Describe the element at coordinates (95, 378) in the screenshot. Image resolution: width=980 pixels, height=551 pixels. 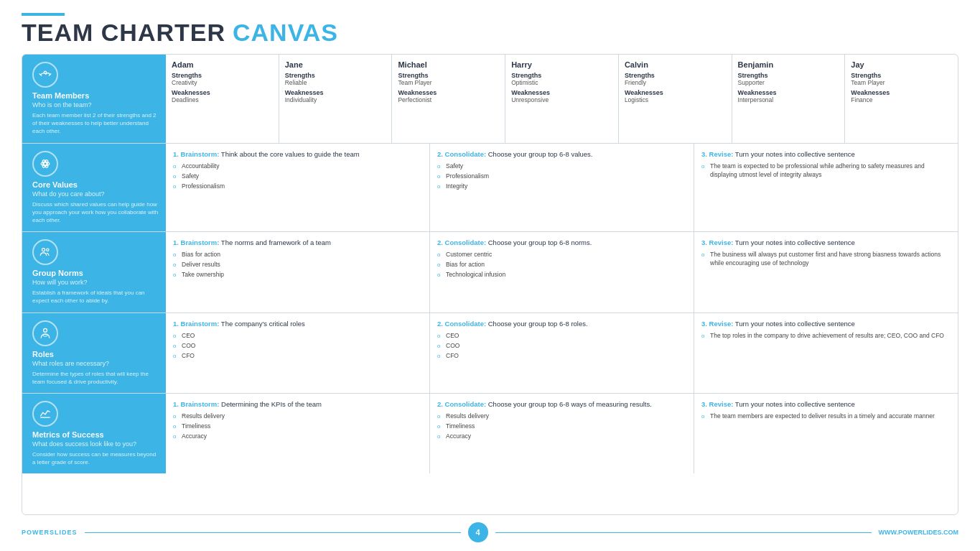
I see `roles-desc: Determine the types of roles that will k…` at that location.